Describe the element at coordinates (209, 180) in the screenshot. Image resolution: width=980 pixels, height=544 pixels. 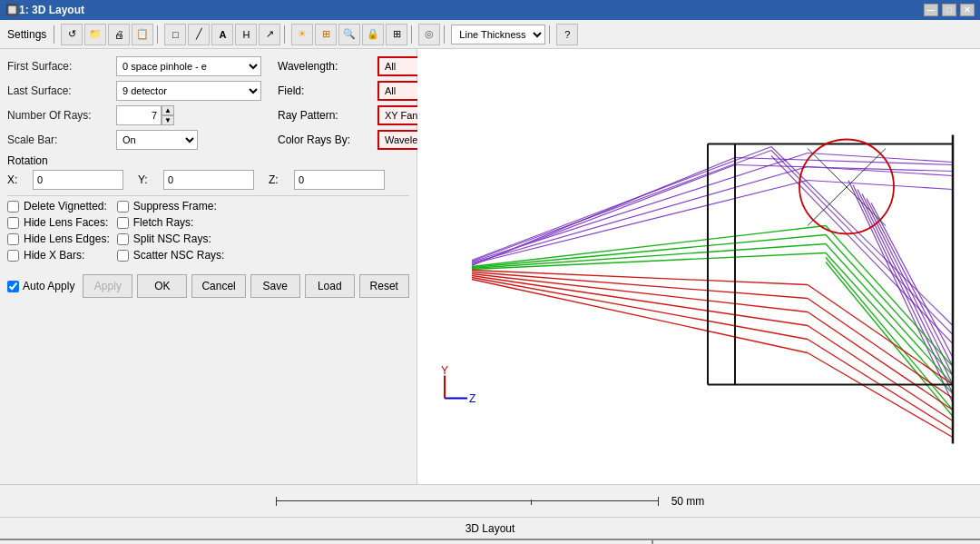
I see `rotation-y-input` at that location.